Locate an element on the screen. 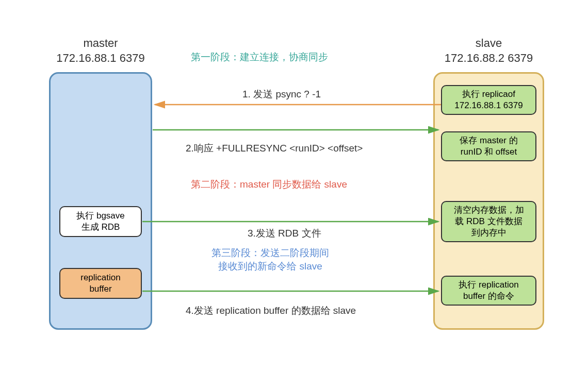 This screenshot has height=371, width=588. master-title-line1: master is located at coordinates (100, 43).